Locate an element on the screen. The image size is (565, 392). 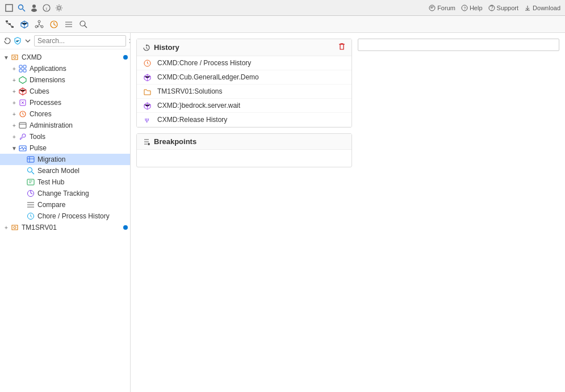
right-search-input is located at coordinates (459, 45).